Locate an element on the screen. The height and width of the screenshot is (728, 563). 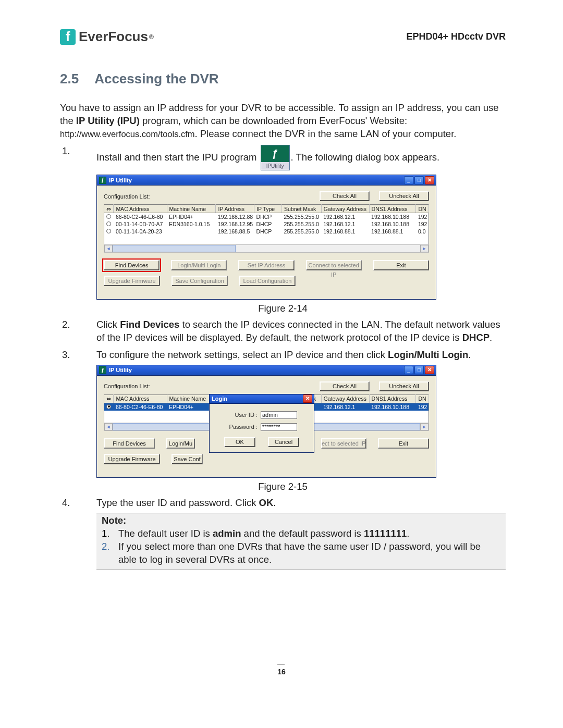
connect-button: Connect to selected IP is located at coordinates (334, 265).